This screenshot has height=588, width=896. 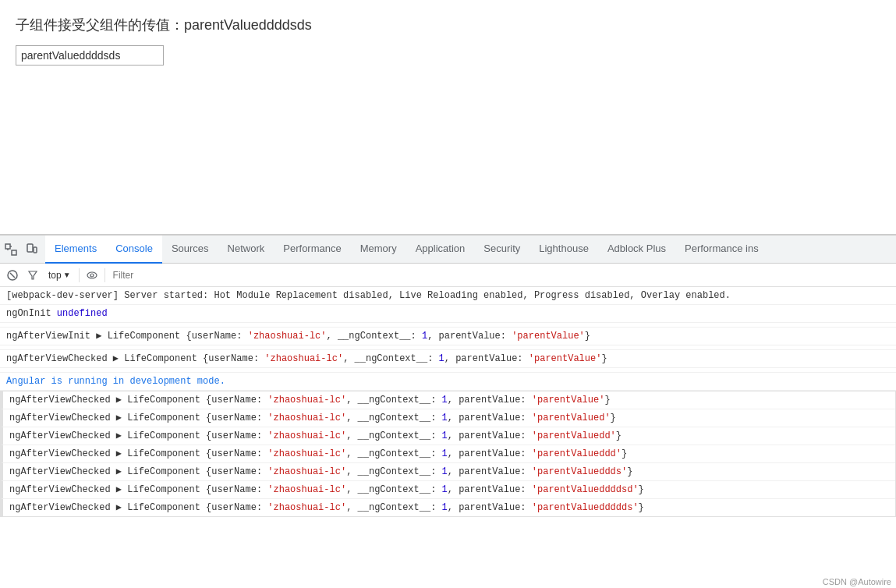 What do you see at coordinates (12, 275) in the screenshot?
I see `clear-console-icon` at bounding box center [12, 275].